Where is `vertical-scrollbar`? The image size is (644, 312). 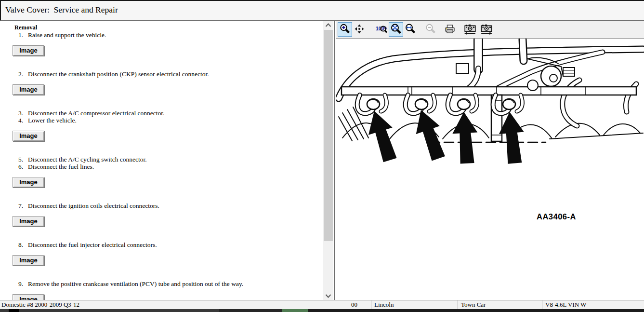 vertical-scrollbar is located at coordinates (329, 160).